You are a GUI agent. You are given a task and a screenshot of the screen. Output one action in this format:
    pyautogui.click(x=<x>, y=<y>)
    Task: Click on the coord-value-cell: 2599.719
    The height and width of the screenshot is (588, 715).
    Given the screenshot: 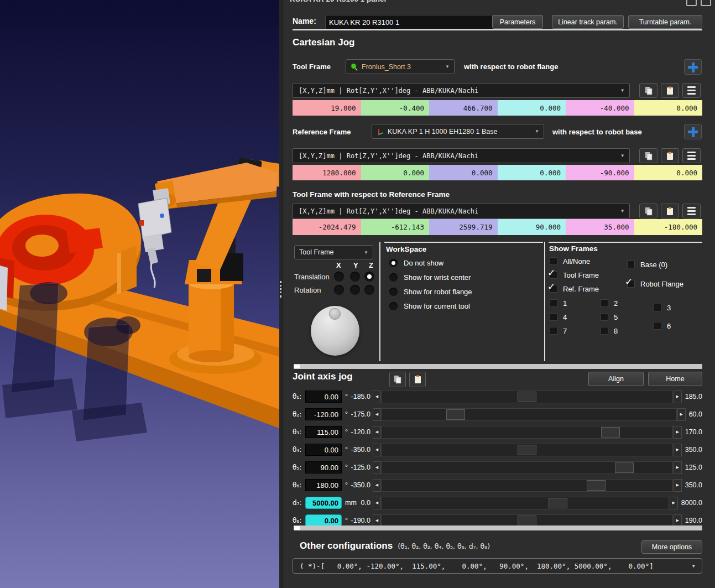 What is the action you would take?
    pyautogui.click(x=463, y=227)
    